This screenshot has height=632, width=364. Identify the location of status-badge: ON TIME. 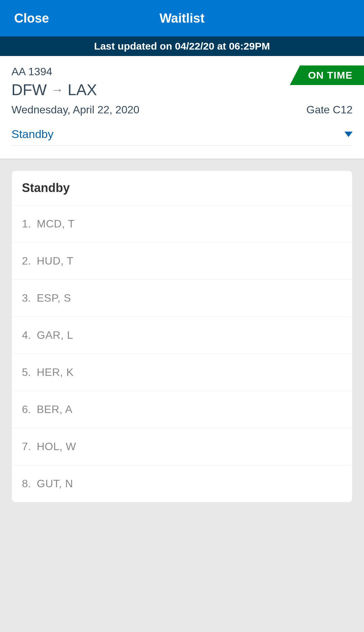
(327, 75).